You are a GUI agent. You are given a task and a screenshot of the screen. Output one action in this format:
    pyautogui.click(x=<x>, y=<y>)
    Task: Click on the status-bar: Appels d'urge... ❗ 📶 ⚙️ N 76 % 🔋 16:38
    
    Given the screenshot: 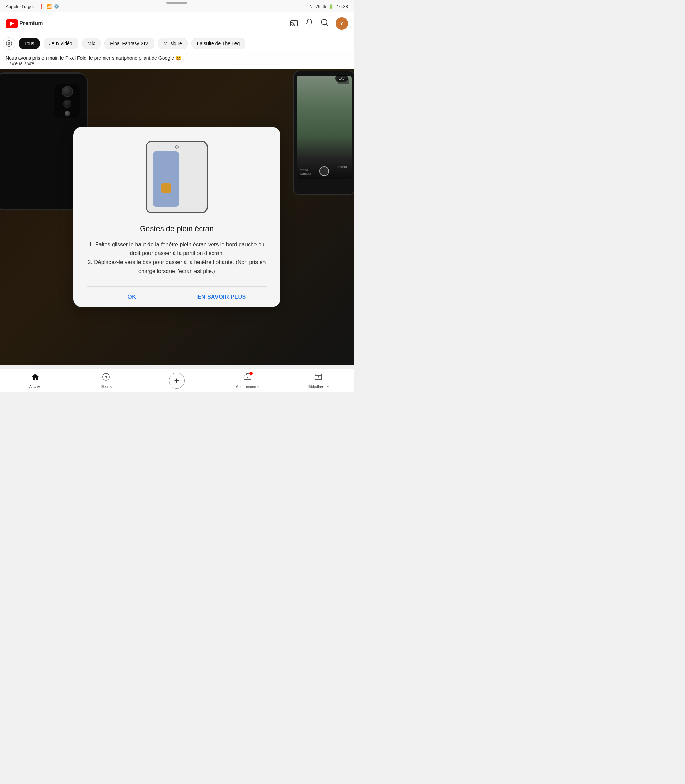 What is the action you would take?
    pyautogui.click(x=177, y=6)
    